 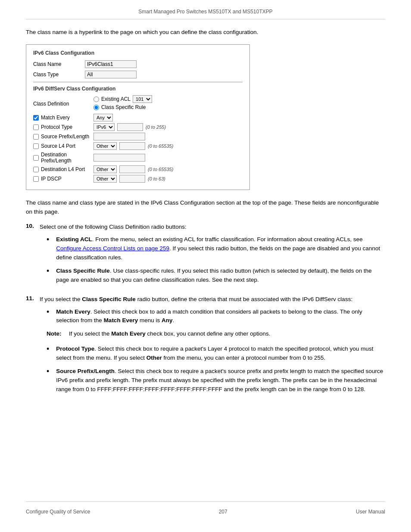 What do you see at coordinates (160, 146) in the screenshot?
I see `source-l4-range: (0 to 65535)` at bounding box center [160, 146].